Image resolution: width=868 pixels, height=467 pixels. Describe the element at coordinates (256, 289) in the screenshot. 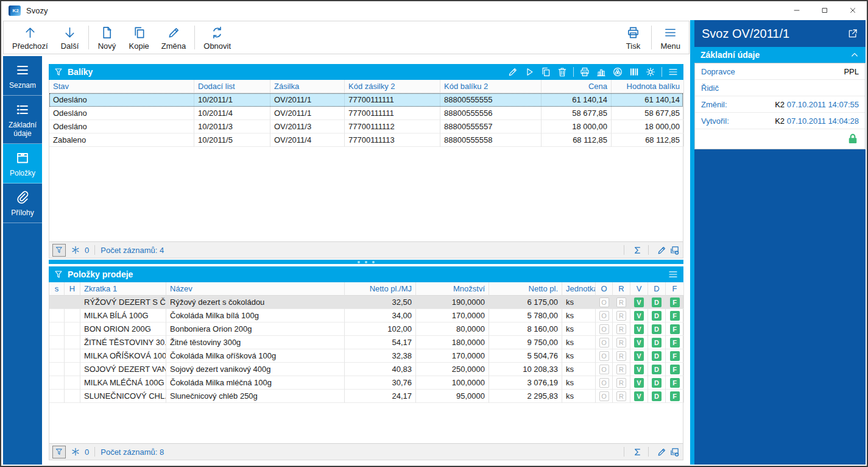

I see `column-header-nazev: Název` at that location.